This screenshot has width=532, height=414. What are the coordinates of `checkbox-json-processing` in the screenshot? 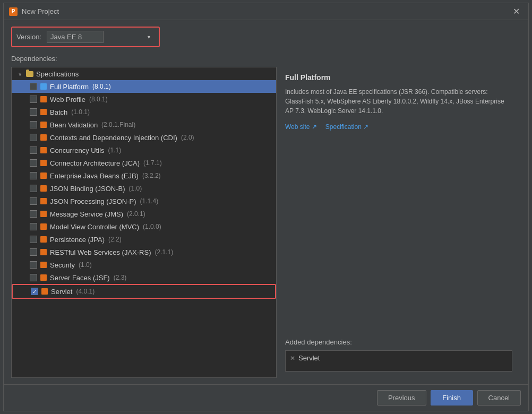 It's located at (33, 201).